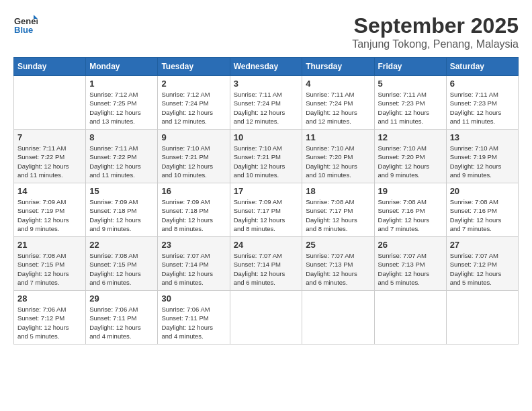 The width and height of the screenshot is (532, 411). Describe the element at coordinates (410, 137) in the screenshot. I see `day-number: 12` at that location.